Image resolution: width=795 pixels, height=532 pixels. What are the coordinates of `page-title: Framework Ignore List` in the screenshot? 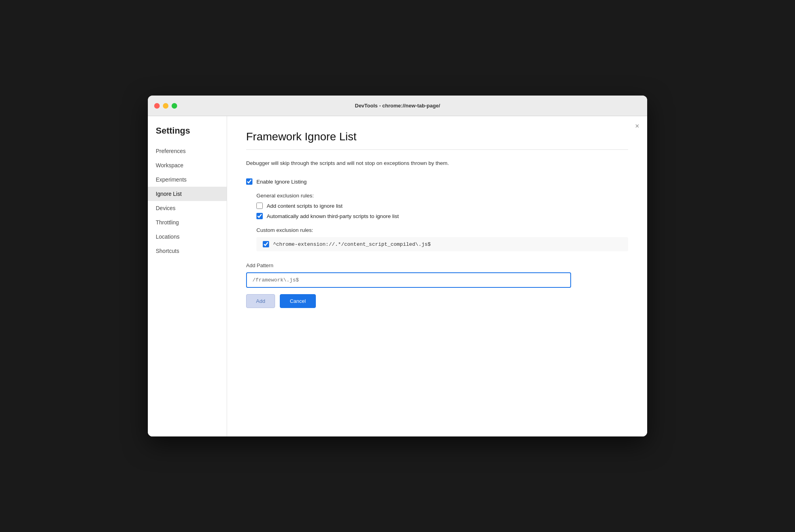 It's located at (437, 137).